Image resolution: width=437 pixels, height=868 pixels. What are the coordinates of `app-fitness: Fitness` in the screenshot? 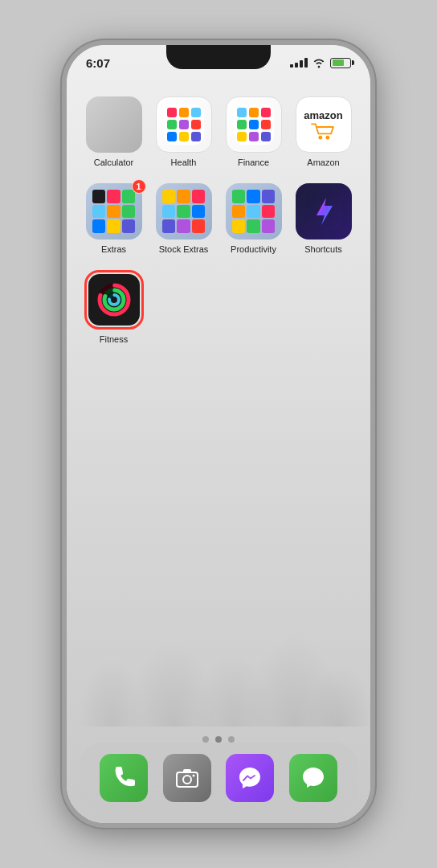 It's located at (114, 307).